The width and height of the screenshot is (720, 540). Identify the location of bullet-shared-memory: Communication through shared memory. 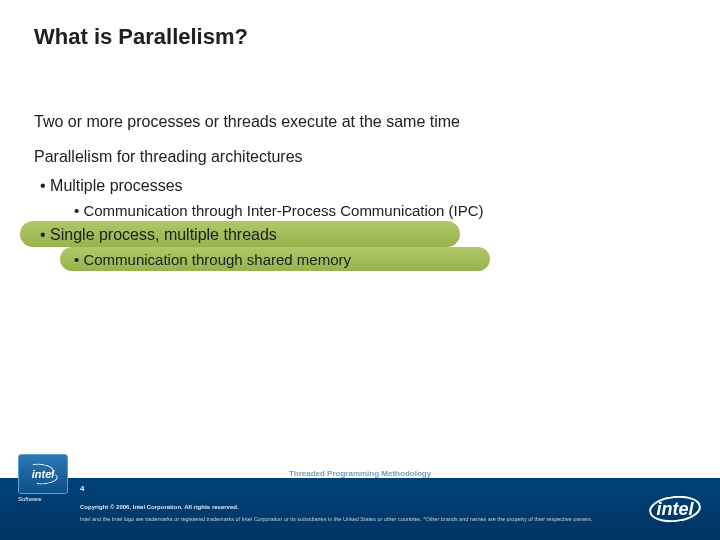
(380, 260).